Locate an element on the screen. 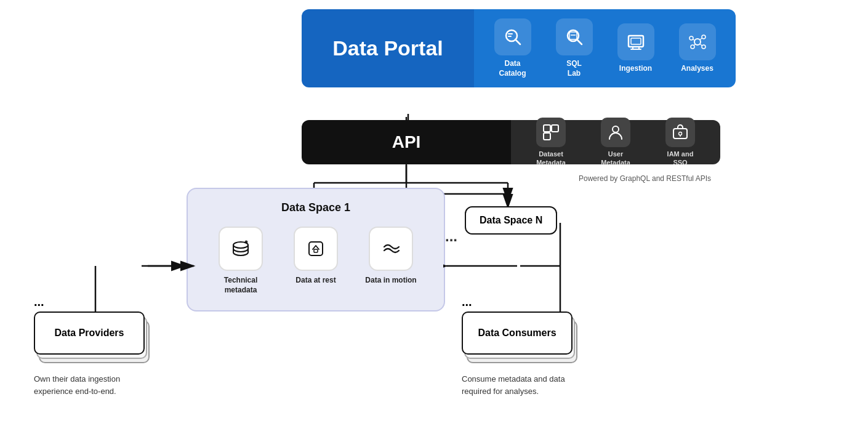 Image resolution: width=868 pixels, height=434 pixels. providers-ellipsis: ... is located at coordinates (92, 302).